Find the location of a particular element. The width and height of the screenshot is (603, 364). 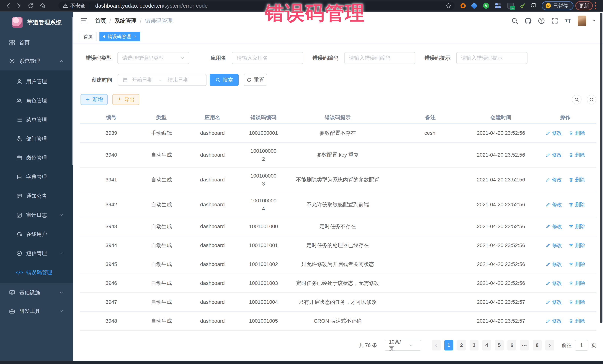

more-pages-button: ••• is located at coordinates (524, 345).